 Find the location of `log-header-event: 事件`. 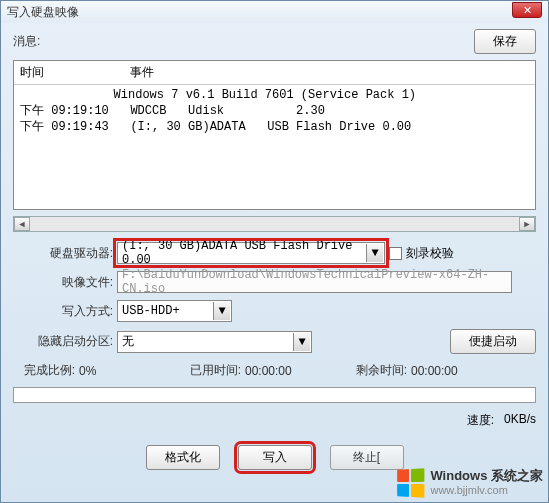

log-header-event: 事件 is located at coordinates (330, 72).